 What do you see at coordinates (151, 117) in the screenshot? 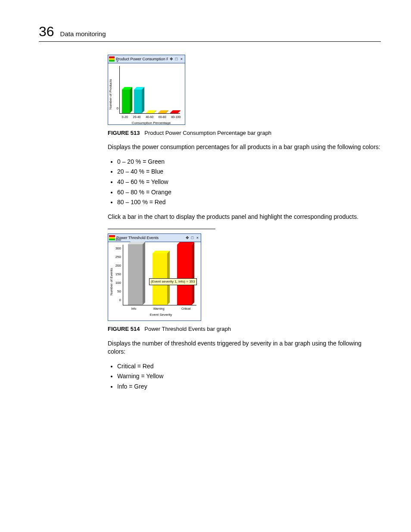
I see `x-ticks: 0-2020-4040-6060-8080-100` at bounding box center [151, 117].